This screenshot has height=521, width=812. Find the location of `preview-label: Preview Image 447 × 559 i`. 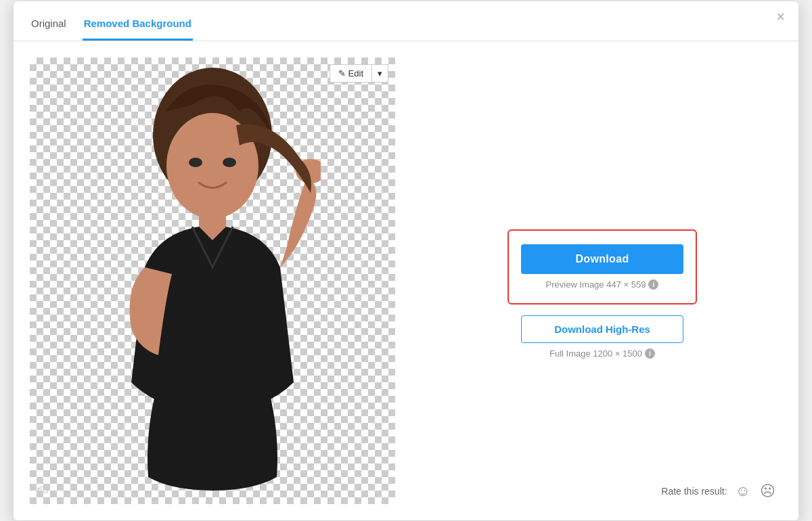

preview-label: Preview Image 447 × 559 i is located at coordinates (602, 284).